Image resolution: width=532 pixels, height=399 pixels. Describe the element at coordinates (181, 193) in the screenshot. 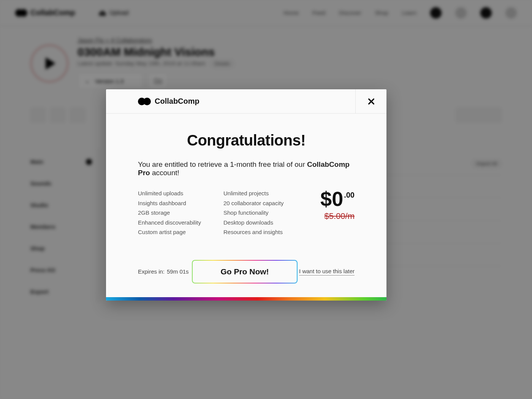

I see `feature-item: Unlimited uploads` at that location.